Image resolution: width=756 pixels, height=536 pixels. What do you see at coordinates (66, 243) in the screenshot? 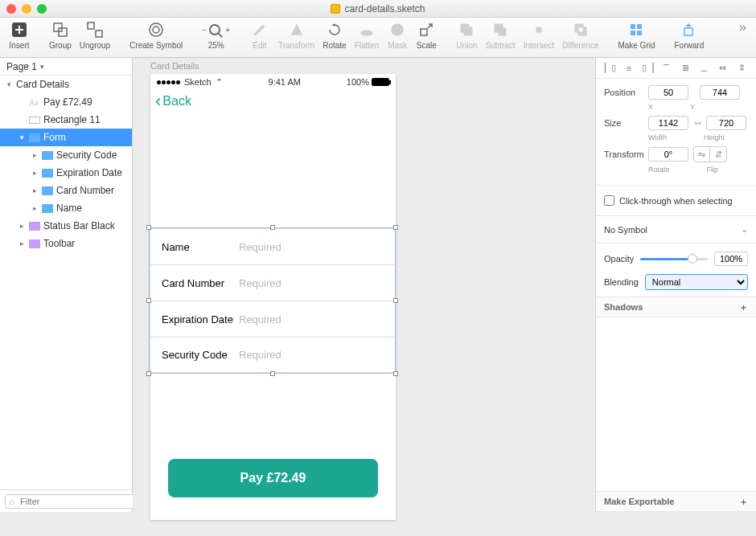
I see `layer-toolbar: ▸Toolbar` at bounding box center [66, 243].